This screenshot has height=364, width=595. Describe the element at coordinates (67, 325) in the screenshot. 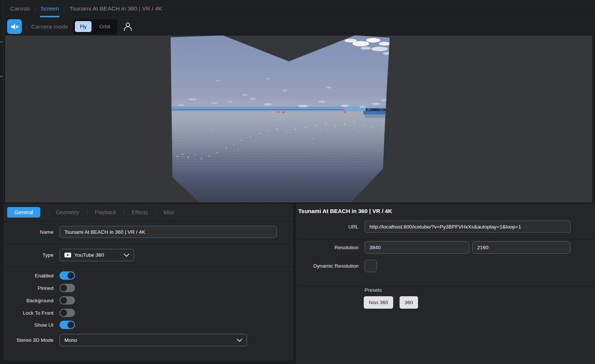

I see `show-ui-toggle` at that location.